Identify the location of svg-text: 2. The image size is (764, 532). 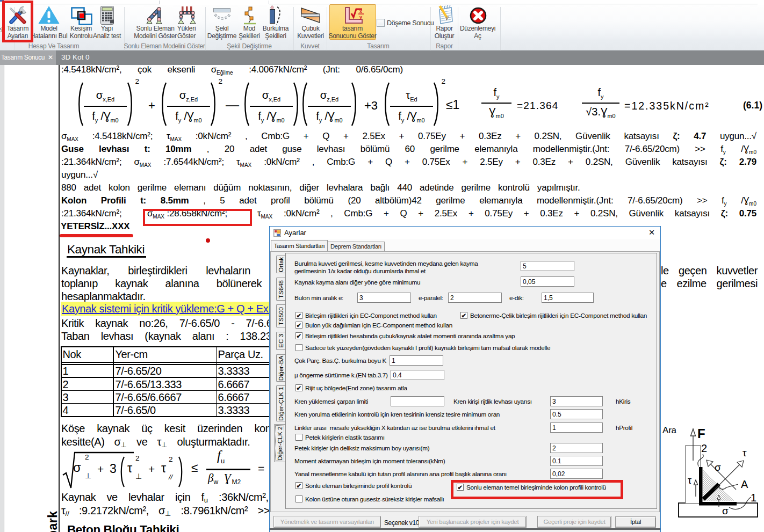
(704, 448).